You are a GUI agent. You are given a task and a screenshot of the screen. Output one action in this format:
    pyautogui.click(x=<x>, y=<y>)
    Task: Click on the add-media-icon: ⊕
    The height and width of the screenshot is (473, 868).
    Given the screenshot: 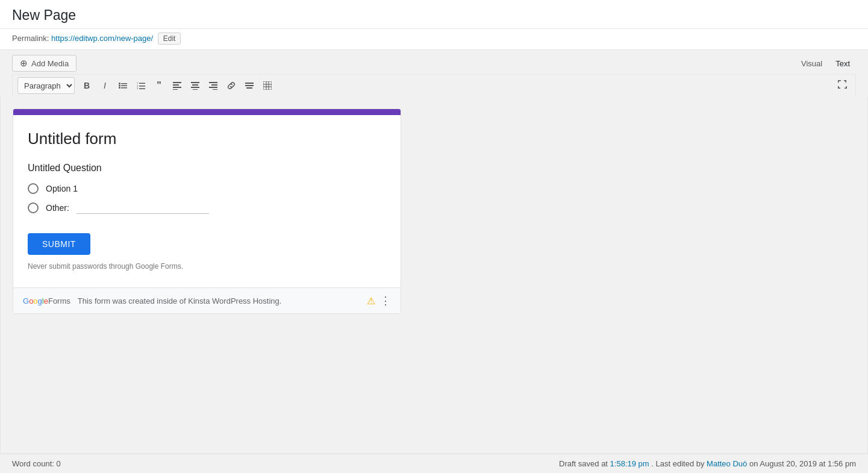 What is the action you would take?
    pyautogui.click(x=24, y=63)
    